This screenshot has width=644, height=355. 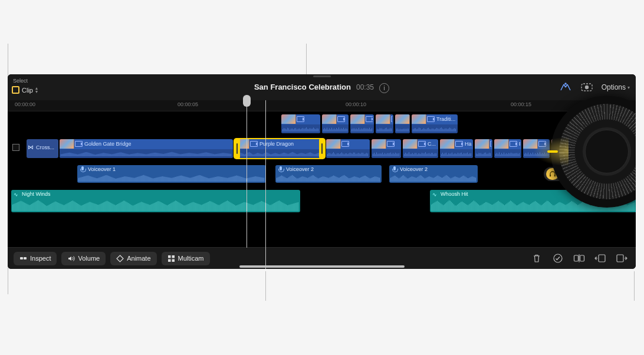 I want to click on selection-handle-left, so click(x=237, y=149).